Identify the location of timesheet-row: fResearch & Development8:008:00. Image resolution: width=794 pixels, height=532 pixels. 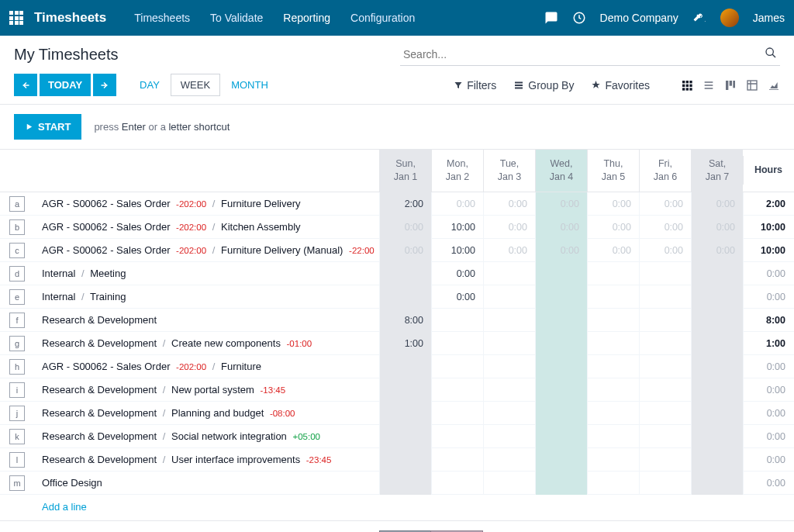
(397, 320).